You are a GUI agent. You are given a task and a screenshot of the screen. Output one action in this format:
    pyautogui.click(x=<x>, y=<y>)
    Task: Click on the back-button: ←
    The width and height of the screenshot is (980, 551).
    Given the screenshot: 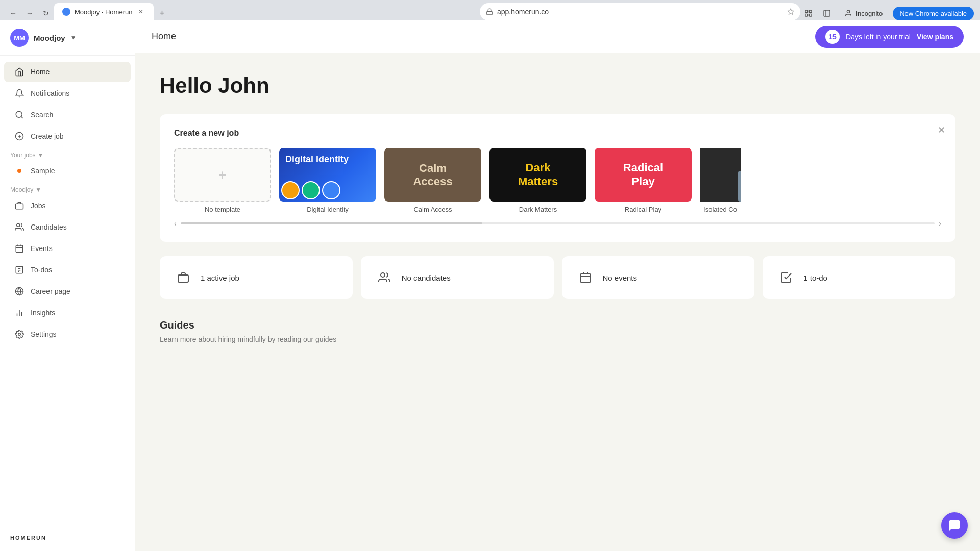 What is the action you would take?
    pyautogui.click(x=13, y=13)
    